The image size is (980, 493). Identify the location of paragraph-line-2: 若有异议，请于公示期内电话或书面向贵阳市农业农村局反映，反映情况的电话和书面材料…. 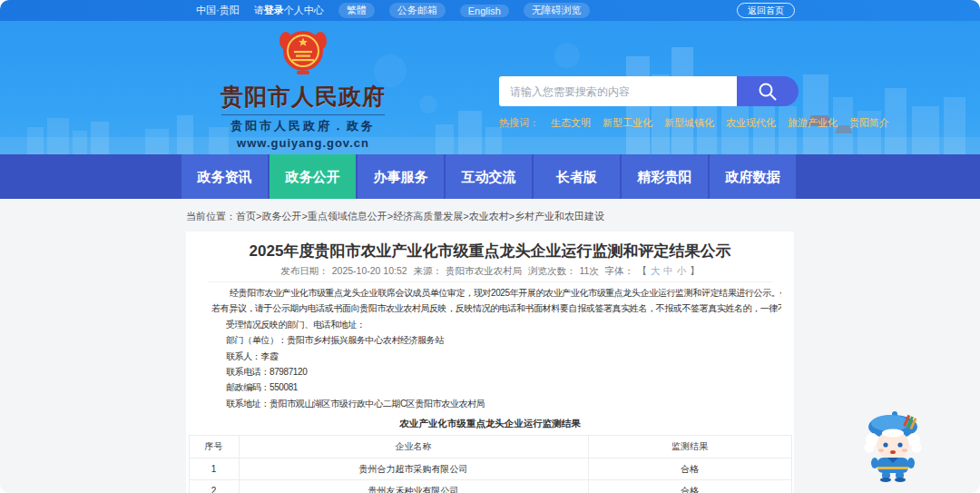
(496, 309).